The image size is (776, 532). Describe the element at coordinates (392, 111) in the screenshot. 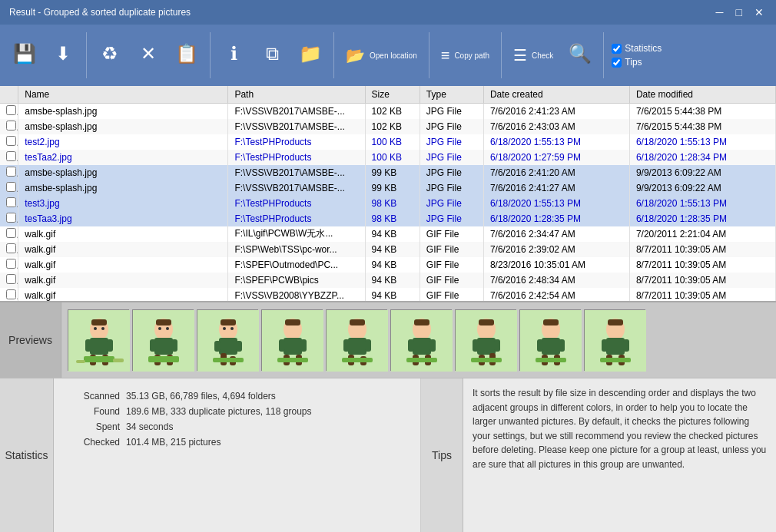

I see `row-size: 102 KB` at that location.